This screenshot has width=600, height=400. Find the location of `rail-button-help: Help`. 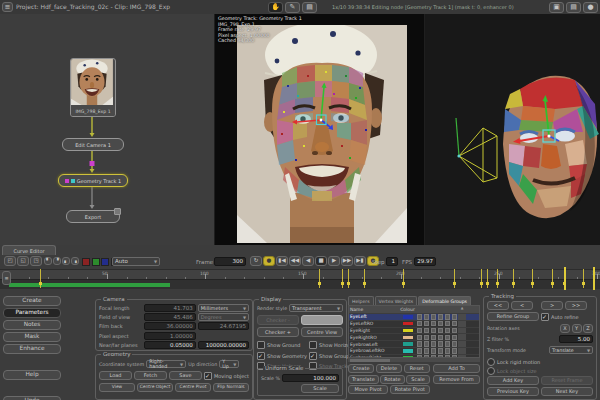

rail-button-help: Help is located at coordinates (32, 375).